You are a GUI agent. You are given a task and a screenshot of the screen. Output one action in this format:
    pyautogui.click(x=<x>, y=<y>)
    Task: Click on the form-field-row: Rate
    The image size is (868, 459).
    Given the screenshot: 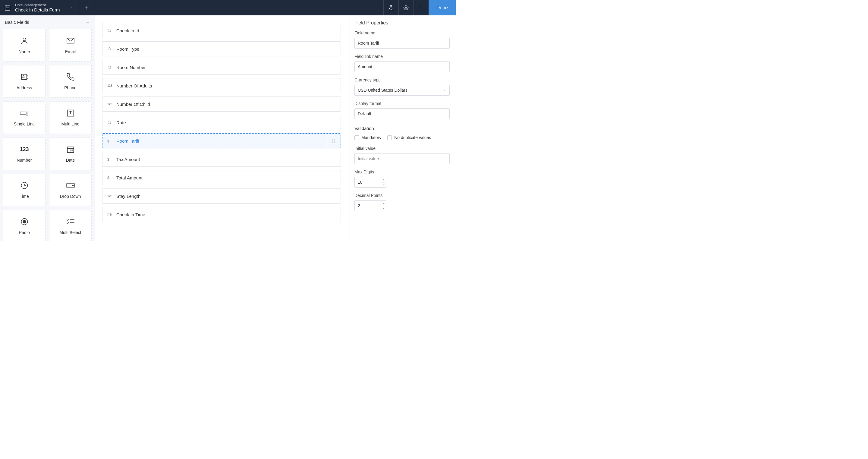 What is the action you would take?
    pyautogui.click(x=222, y=122)
    